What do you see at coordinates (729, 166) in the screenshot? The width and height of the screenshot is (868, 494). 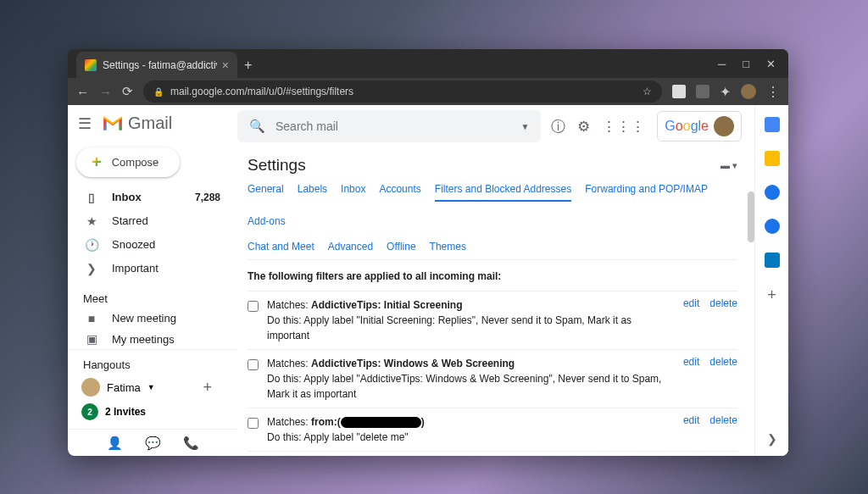 I see `density-toggle: ▬ ▾` at bounding box center [729, 166].